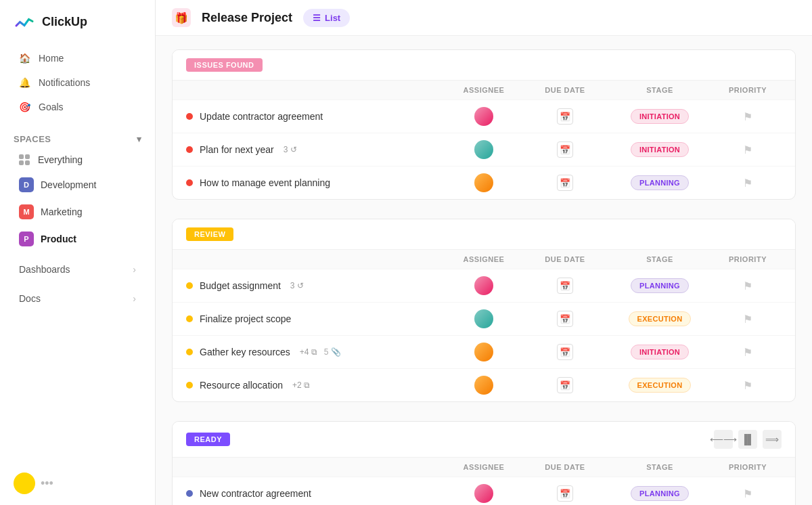  I want to click on col-stage-rd: STAGE, so click(660, 467).